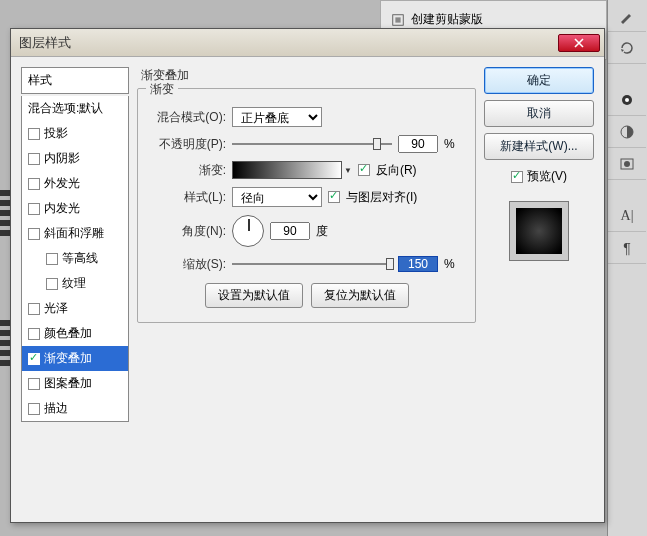 Image resolution: width=647 pixels, height=536 pixels. I want to click on new-style-button: 新建样式(W)..., so click(539, 146).